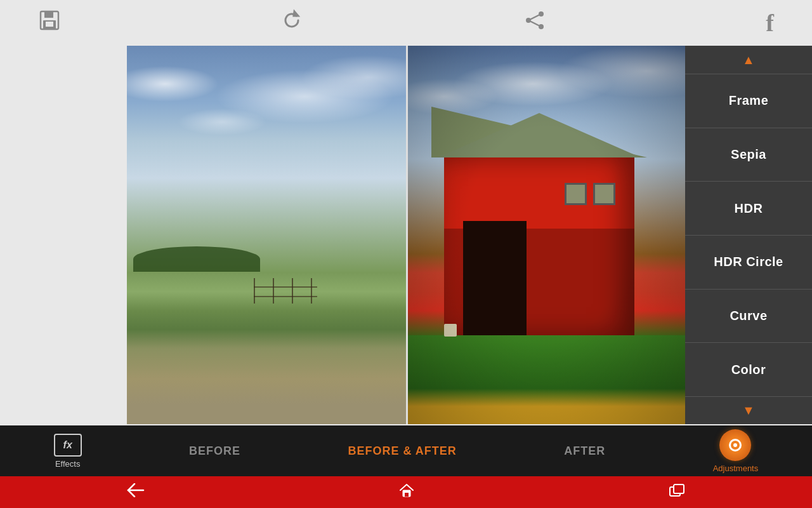 This screenshot has height=508, width=812. I want to click on panel-scroll-down, so click(749, 410).